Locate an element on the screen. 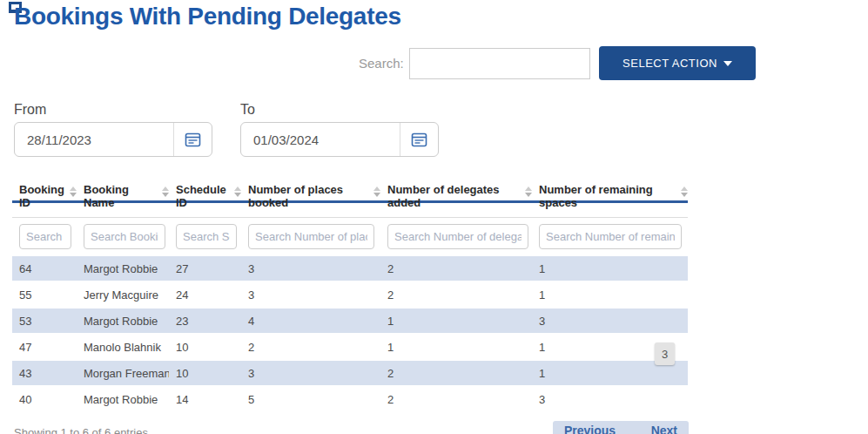 The image size is (868, 434). filter-booking-name-input is located at coordinates (124, 237).